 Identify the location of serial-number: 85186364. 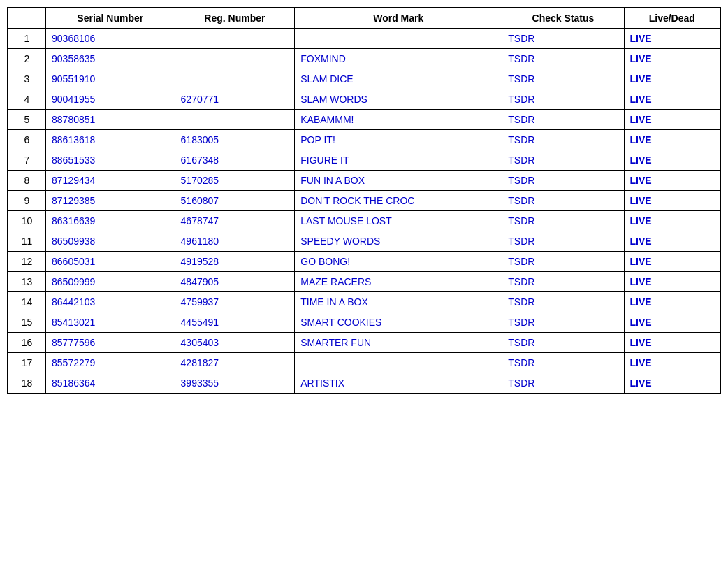
(110, 384).